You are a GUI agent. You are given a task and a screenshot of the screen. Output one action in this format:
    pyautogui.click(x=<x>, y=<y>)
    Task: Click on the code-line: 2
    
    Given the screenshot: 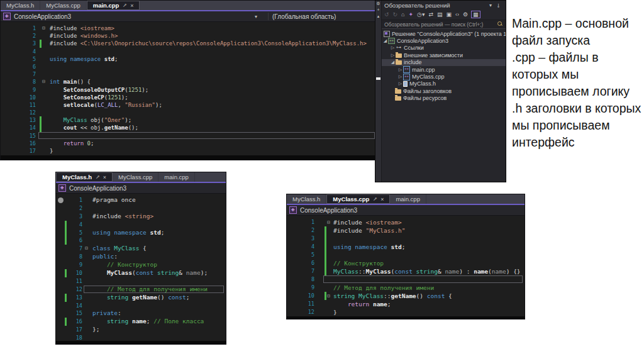 What is the action you would take?
    pyautogui.click(x=141, y=209)
    